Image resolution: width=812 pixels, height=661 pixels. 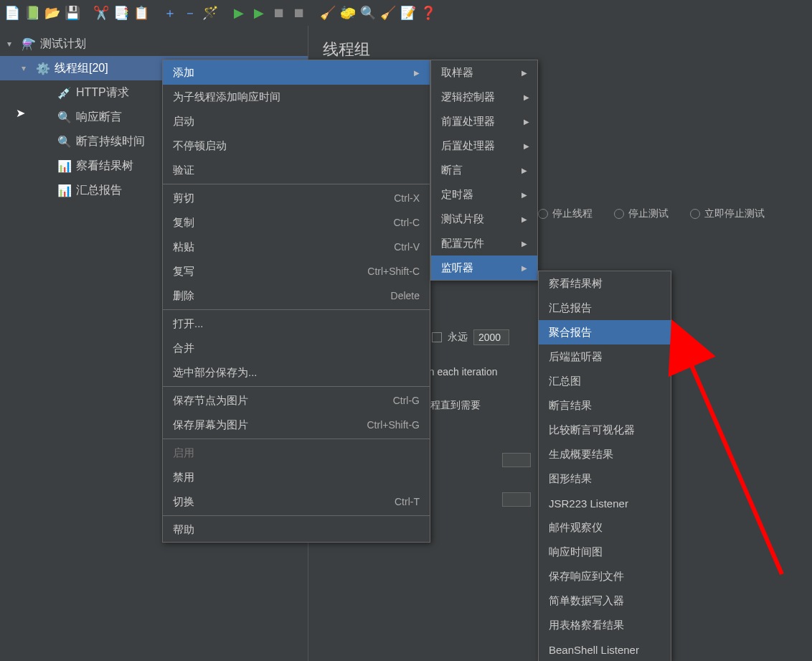 What do you see at coordinates (141, 13) in the screenshot?
I see `paste-icon: 📋` at bounding box center [141, 13].